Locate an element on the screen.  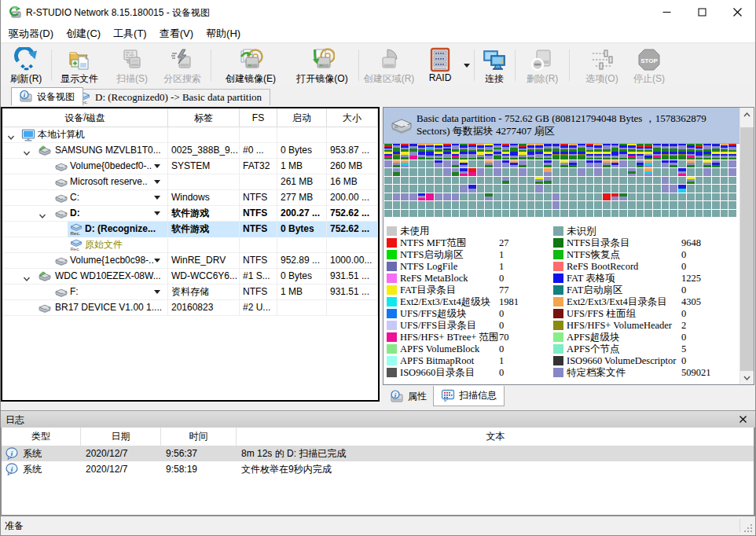
log-column-header: 时间 is located at coordinates (199, 437).